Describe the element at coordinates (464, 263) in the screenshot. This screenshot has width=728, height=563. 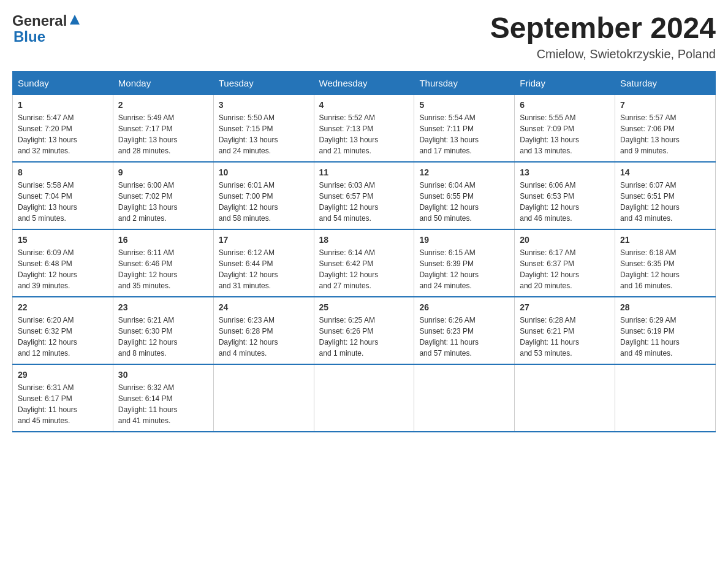
I see `calendar-cell: 19Sunrise: 6:15 AM Sunset: 6:39 PM Dayli…` at that location.